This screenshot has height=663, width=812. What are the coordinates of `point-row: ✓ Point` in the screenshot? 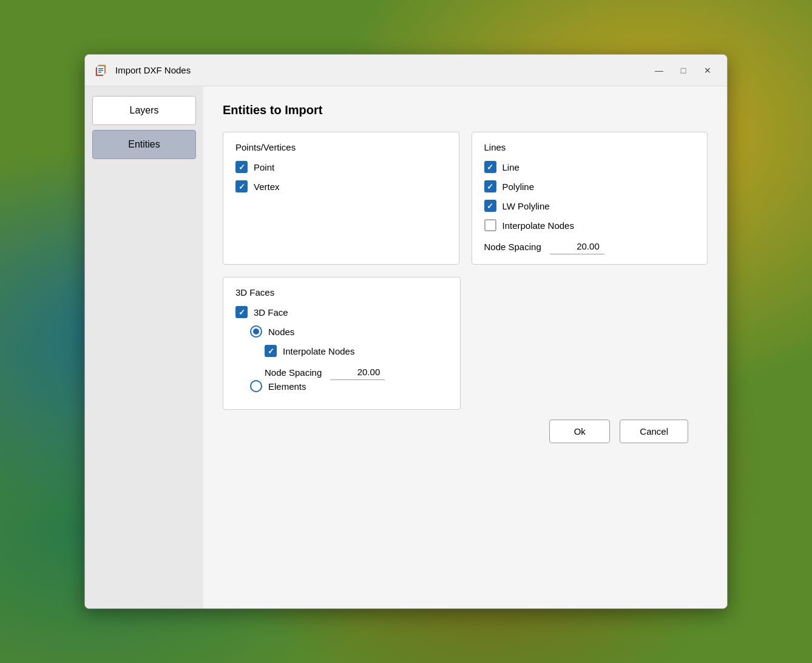 It's located at (341, 167).